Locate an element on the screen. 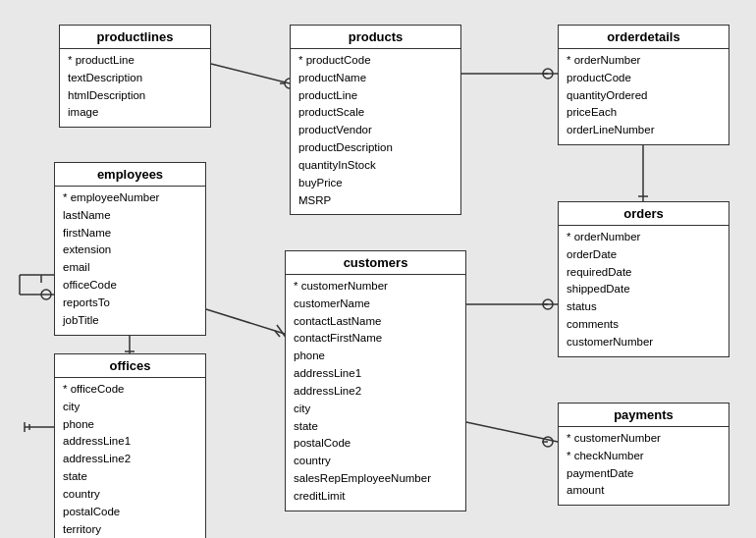  entity-customers: customerscustomerNumbercustomerNameconta… is located at coordinates (375, 381).